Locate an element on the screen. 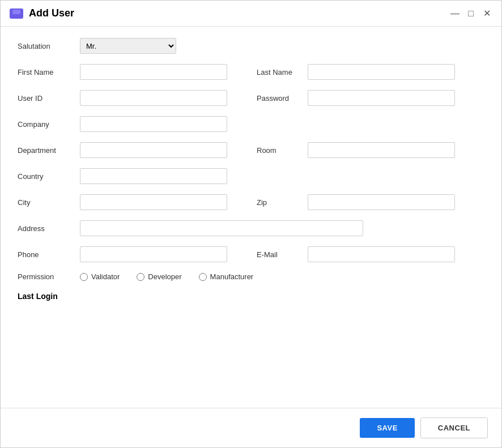 The image size is (502, 448). dialog-title: Add User is located at coordinates (52, 14).